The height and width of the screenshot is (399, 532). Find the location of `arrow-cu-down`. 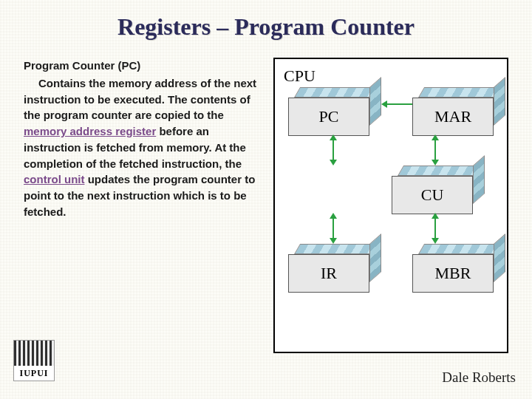

arrow-cu-down is located at coordinates (435, 228).